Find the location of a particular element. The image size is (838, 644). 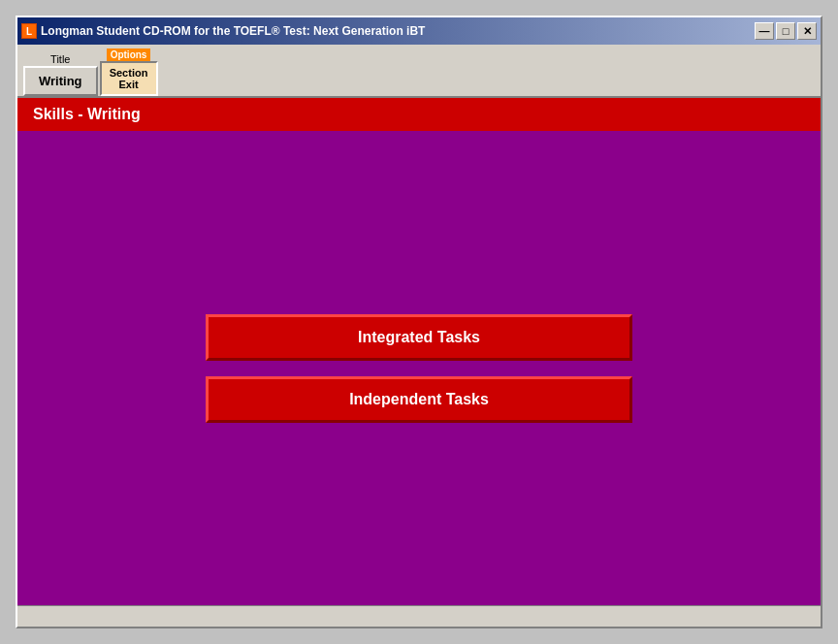

integrated-tasks-button: Integrated Tasks is located at coordinates (419, 338).